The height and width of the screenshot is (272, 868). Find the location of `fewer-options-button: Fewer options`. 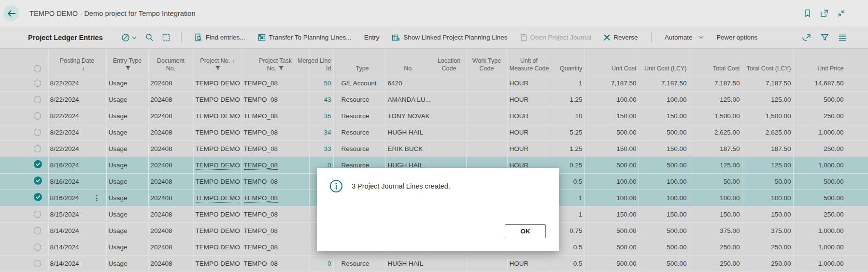

fewer-options-button: Fewer options is located at coordinates (737, 38).